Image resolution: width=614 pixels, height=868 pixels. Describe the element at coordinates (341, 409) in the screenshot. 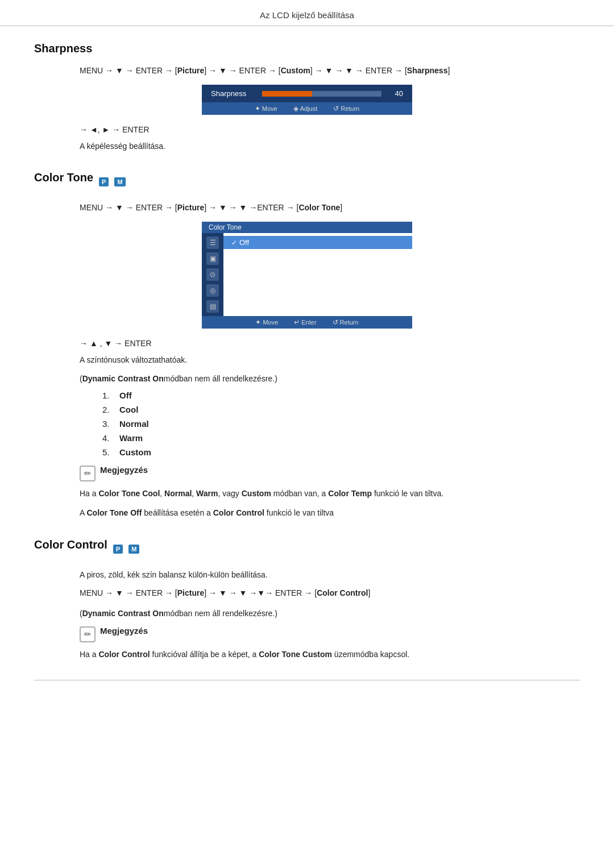

I see `list-item-2: 2. Cool` at that location.